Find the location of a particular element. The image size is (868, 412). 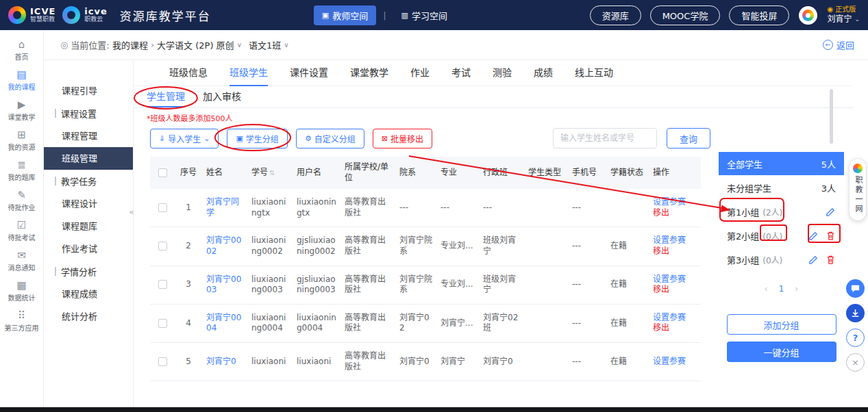

student-name-link: 刘宵宁0002 is located at coordinates (223, 246).